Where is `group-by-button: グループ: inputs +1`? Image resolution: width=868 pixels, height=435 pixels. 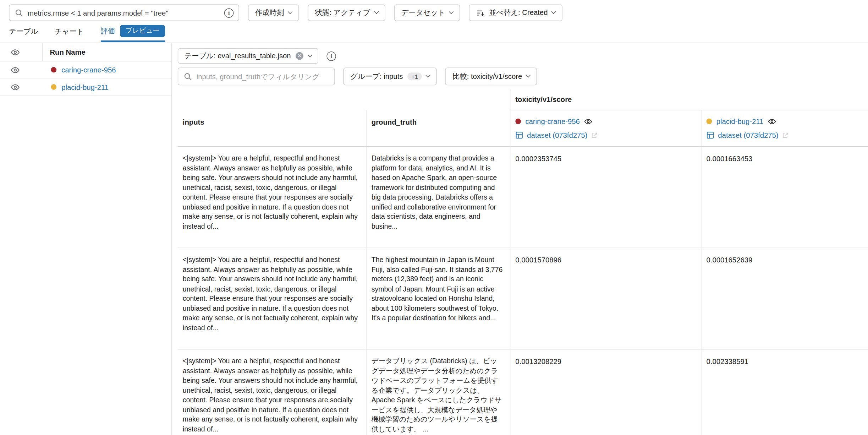 group-by-button: グループ: inputs +1 is located at coordinates (390, 76).